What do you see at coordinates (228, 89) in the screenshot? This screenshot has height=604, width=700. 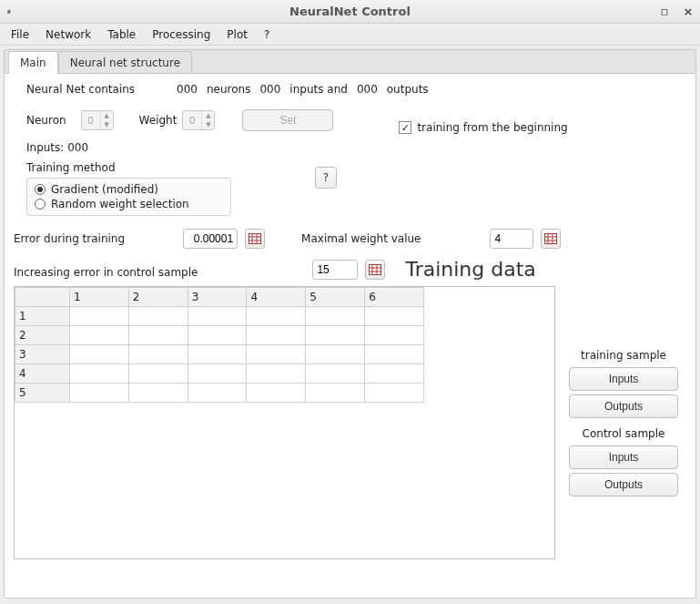 I see `nn-neurons-word: neurons` at bounding box center [228, 89].